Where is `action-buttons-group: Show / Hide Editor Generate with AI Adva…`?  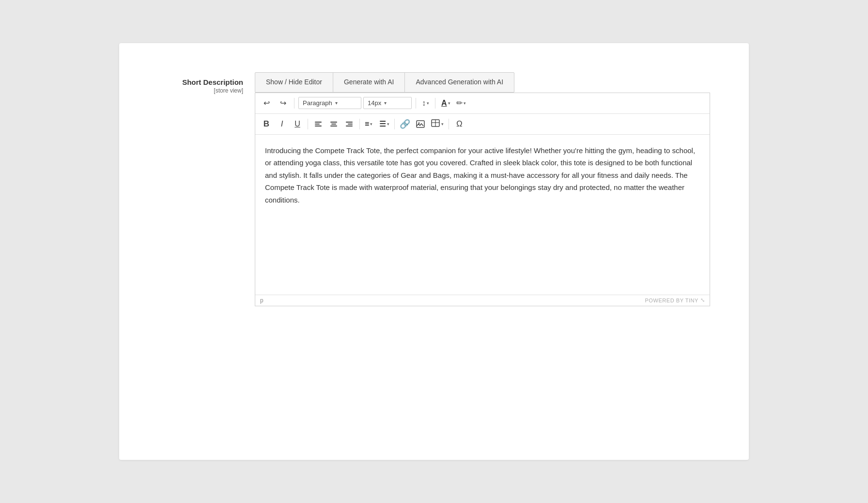 action-buttons-group: Show / Hide Editor Generate with AI Adva… is located at coordinates (482, 82).